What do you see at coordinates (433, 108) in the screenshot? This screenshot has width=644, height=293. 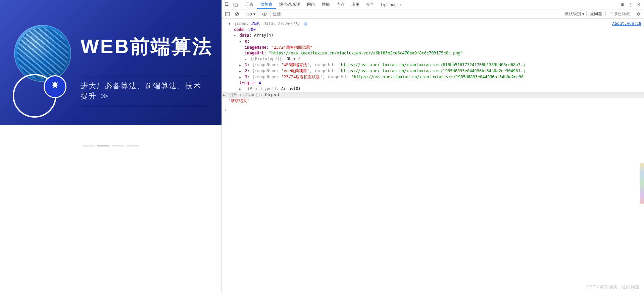 I see `console-prompt: ›` at bounding box center [433, 108].